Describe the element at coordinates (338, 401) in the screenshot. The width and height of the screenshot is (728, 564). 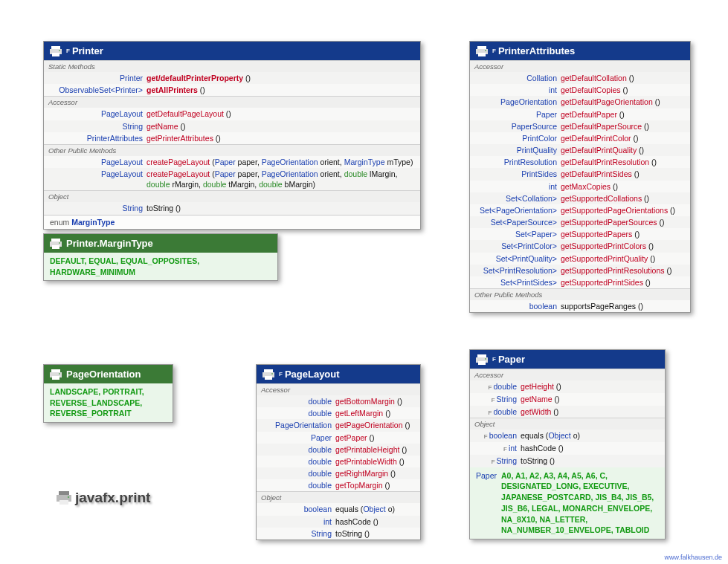
I see `method-row: doublegetBottomMargin ()` at that location.